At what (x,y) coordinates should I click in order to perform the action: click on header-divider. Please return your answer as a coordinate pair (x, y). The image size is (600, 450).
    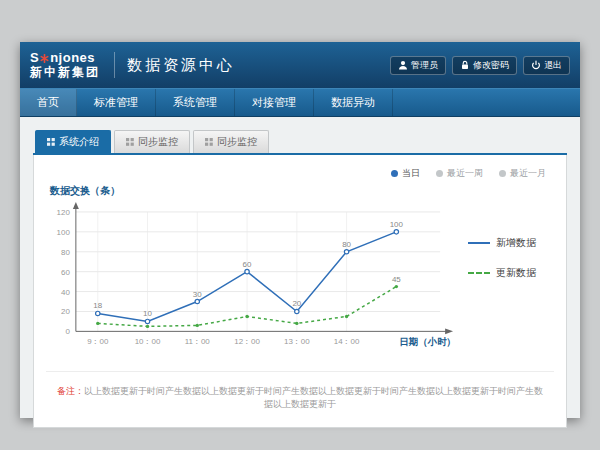
    Looking at the image, I should click on (114, 65).